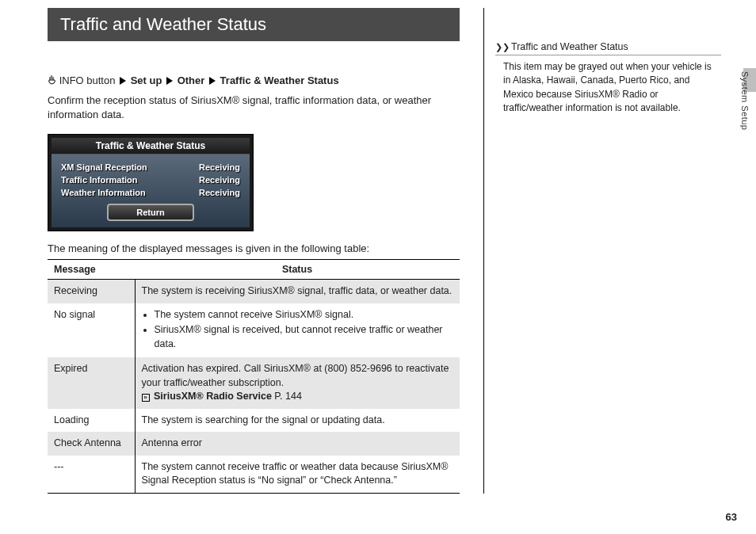 The width and height of the screenshot is (756, 534). Describe the element at coordinates (254, 383) in the screenshot. I see `table-row: Expired Activation has expired. Call Sir…` at that location.